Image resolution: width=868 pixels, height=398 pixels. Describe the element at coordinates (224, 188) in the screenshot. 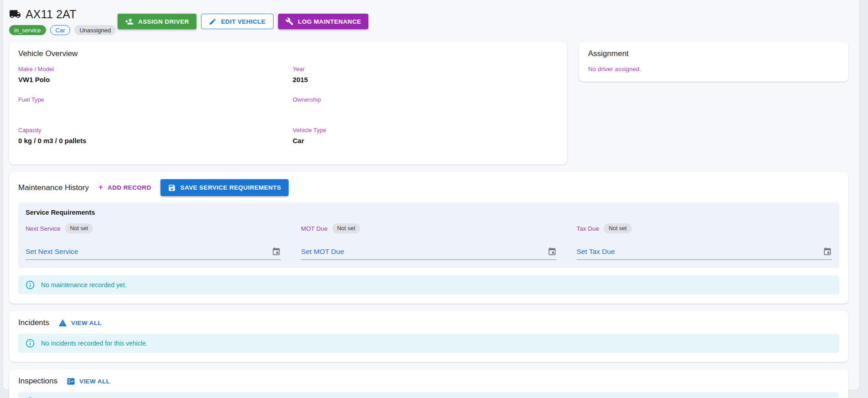

I see `save-service-requirements-button: SAVE SERVICE REQUIREMENTS` at that location.